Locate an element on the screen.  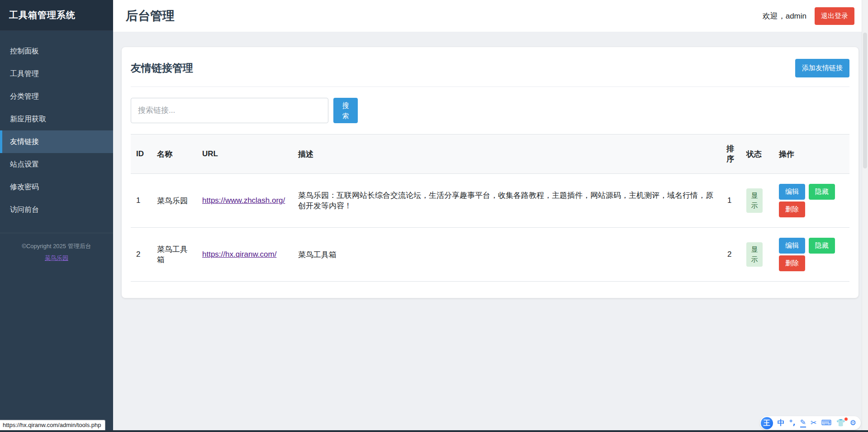
sidebar-item-categories: 分类管理 is located at coordinates (57, 96).